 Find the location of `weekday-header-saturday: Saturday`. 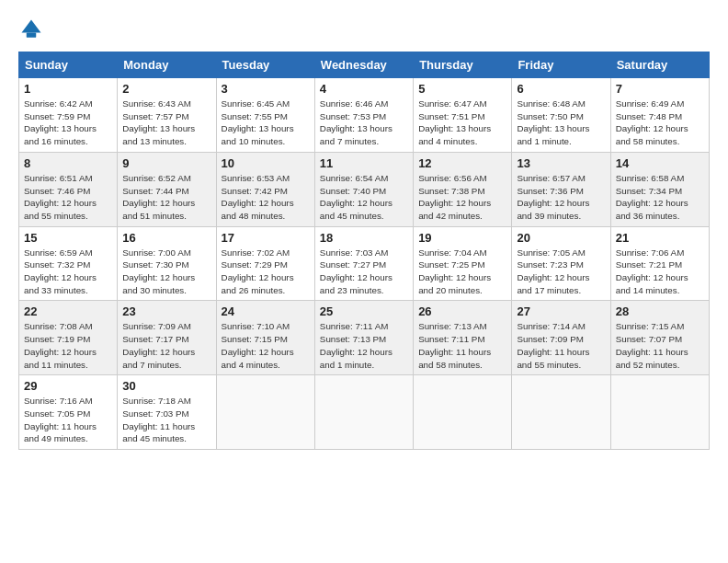

weekday-header-saturday: Saturday is located at coordinates (660, 65).